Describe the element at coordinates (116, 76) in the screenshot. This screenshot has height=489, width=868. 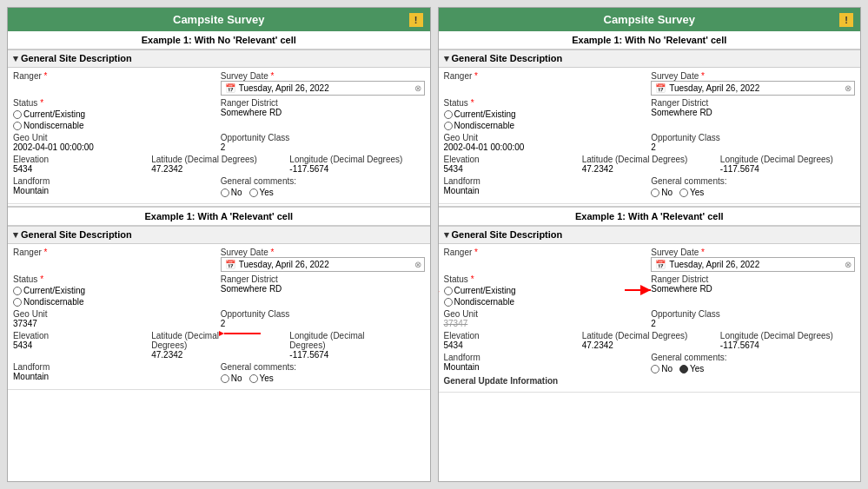
I see `left-ranger-col: Ranger *` at that location.